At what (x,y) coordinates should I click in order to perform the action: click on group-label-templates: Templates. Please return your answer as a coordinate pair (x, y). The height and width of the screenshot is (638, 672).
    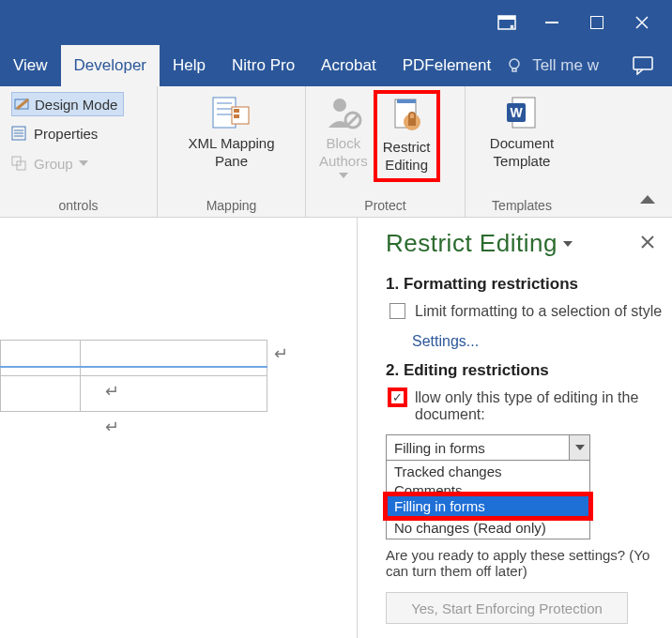
    Looking at the image, I should click on (522, 205).